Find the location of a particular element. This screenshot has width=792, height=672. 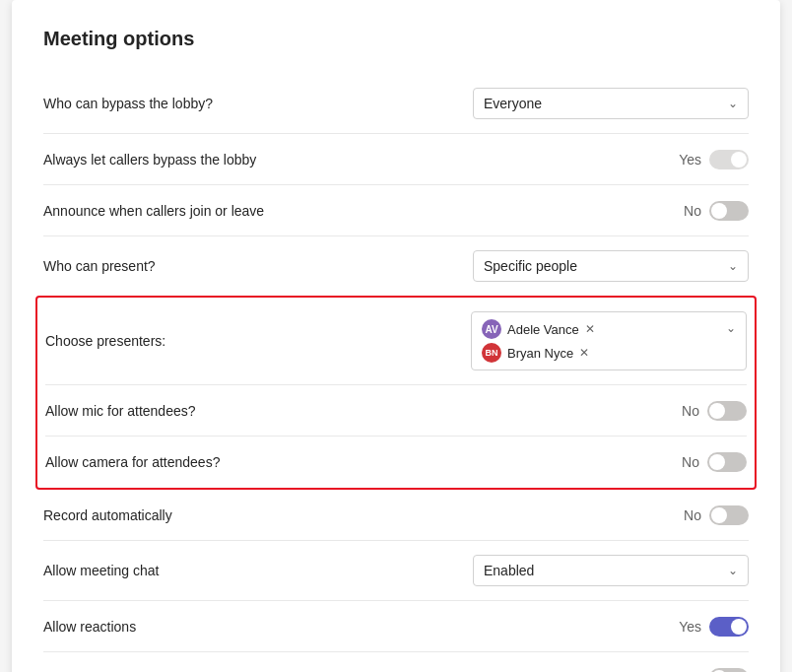

record-auto-control: No is located at coordinates (716, 515).